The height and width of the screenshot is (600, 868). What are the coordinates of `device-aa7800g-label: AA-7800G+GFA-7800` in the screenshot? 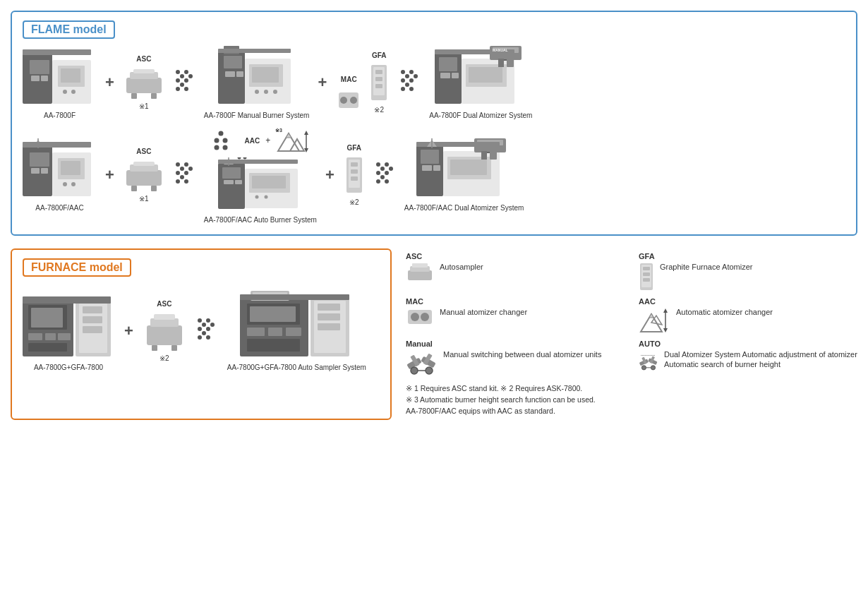 It's located at (68, 367).